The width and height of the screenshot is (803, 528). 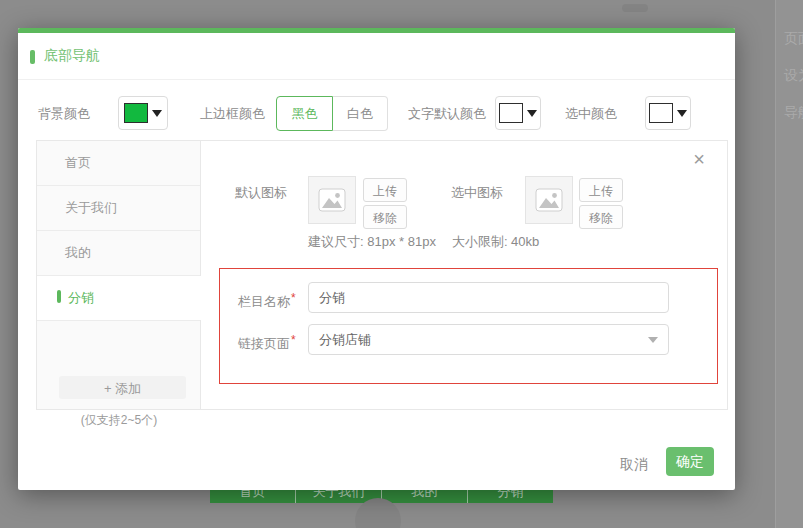 What do you see at coordinates (119, 420) in the screenshot?
I see `tabs-count-note: (仅支持2~5个)` at bounding box center [119, 420].